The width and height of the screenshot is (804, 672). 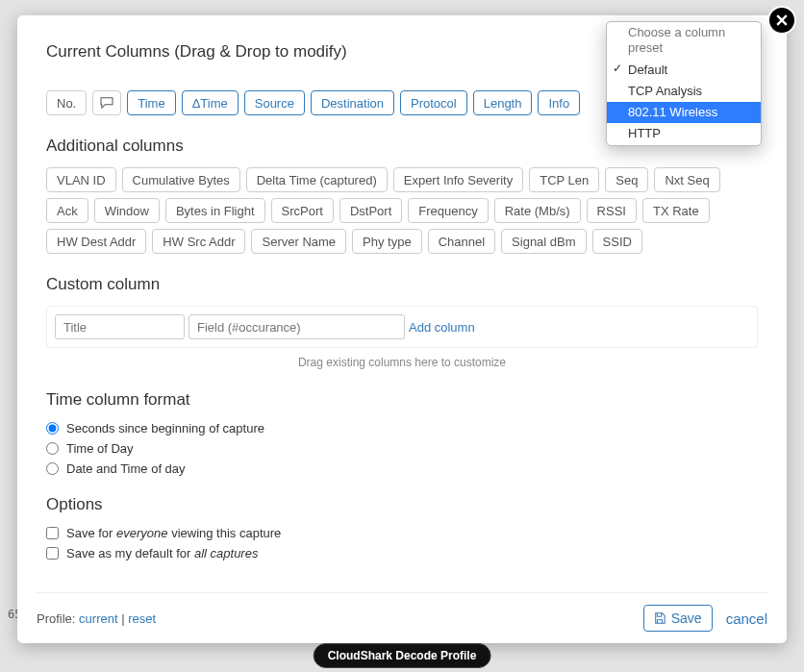 I want to click on additional-column-chip: Server Name, so click(x=298, y=241).